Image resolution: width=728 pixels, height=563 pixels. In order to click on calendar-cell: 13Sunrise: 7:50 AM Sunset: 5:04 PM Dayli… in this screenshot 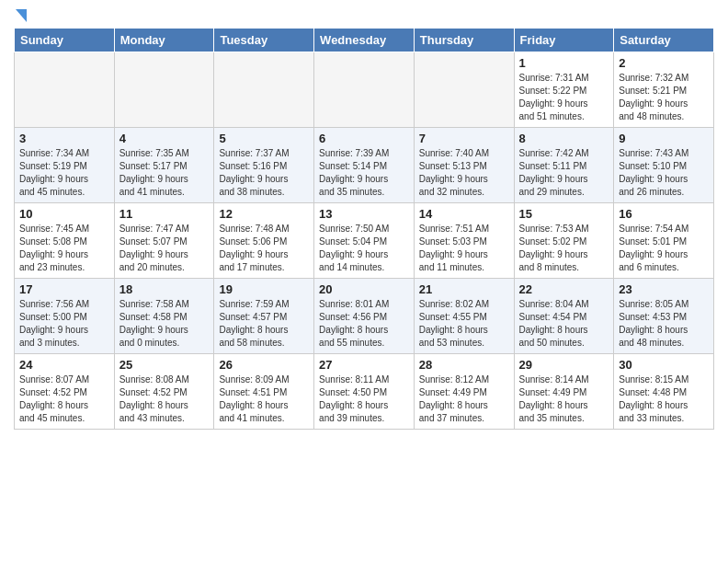, I will do `click(364, 241)`.